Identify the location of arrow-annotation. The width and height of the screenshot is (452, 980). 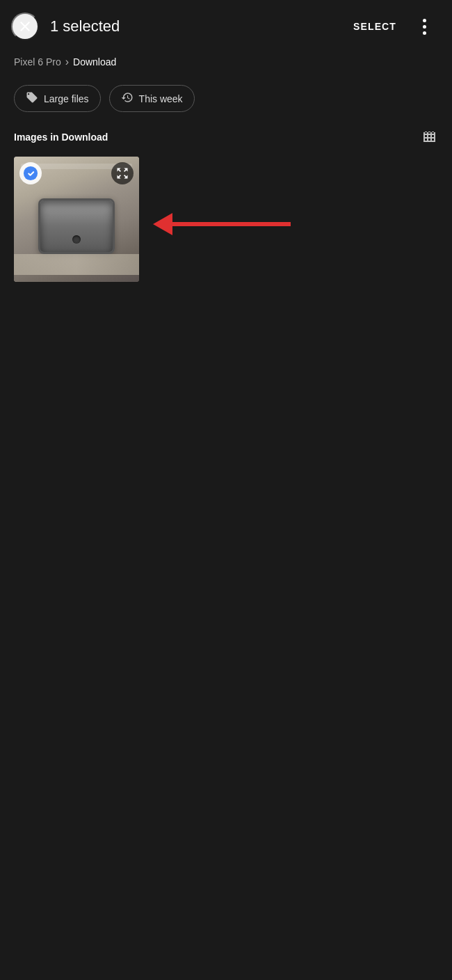
(222, 224).